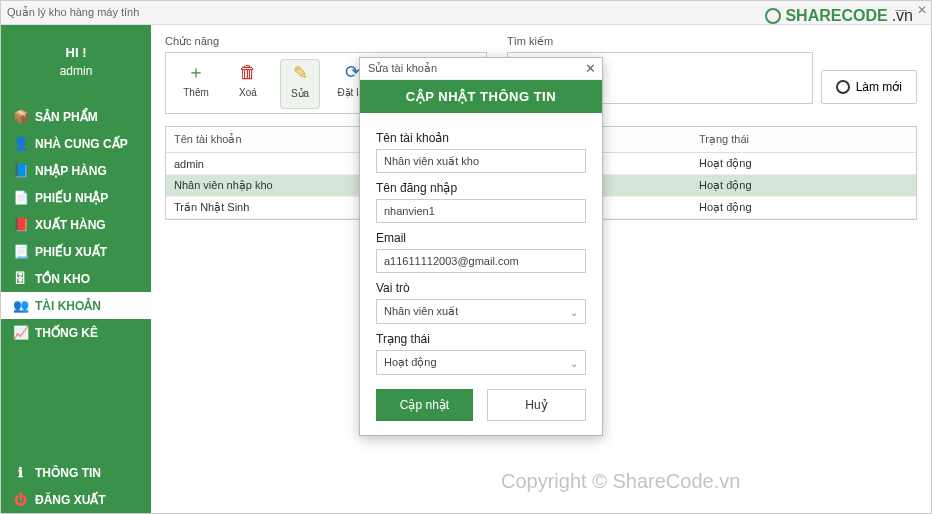 This screenshot has height=514, width=932. I want to click on sidebar-item-tonkho: 🗄TỒN KHO, so click(76, 278).